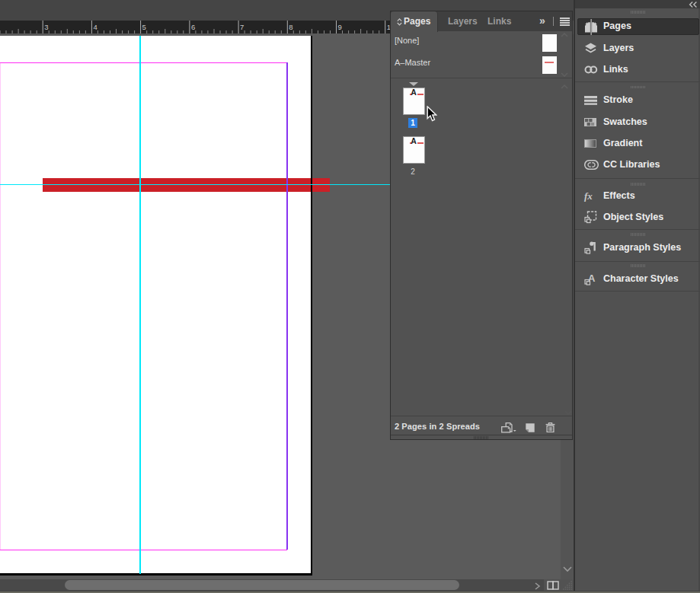 Image resolution: width=700 pixels, height=593 pixels. What do you see at coordinates (94, 27) in the screenshot?
I see `svg-text: 4` at bounding box center [94, 27].